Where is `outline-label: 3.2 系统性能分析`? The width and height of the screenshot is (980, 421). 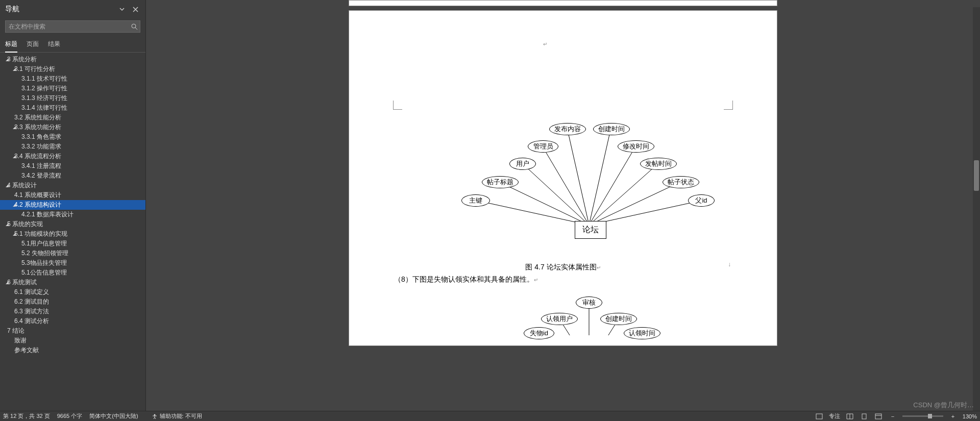 outline-label: 3.2 系统性能分析 is located at coordinates (38, 117).